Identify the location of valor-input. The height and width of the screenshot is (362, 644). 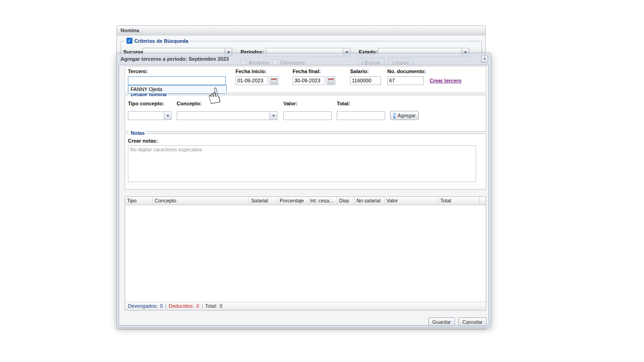
(307, 116).